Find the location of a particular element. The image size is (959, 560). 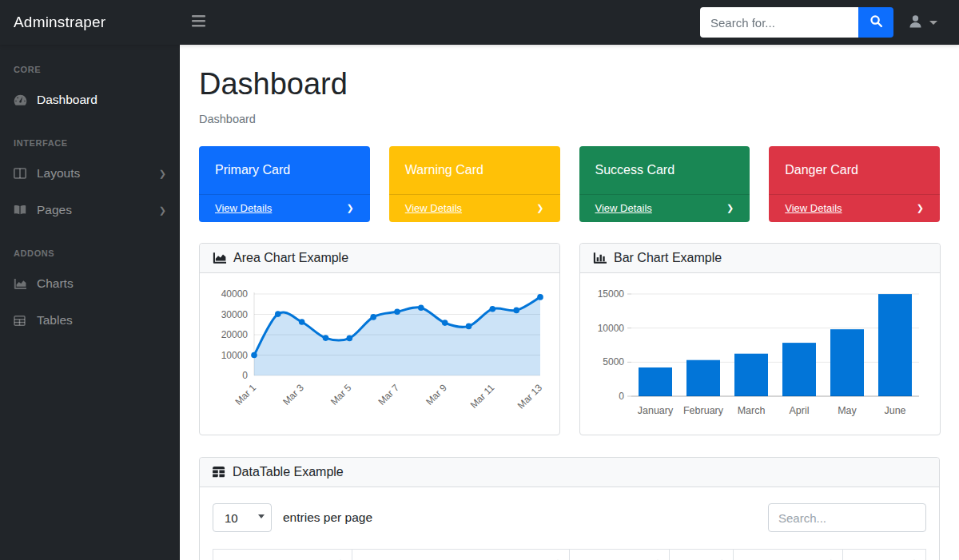

primary-card-view-details-link: View Details is located at coordinates (243, 208).